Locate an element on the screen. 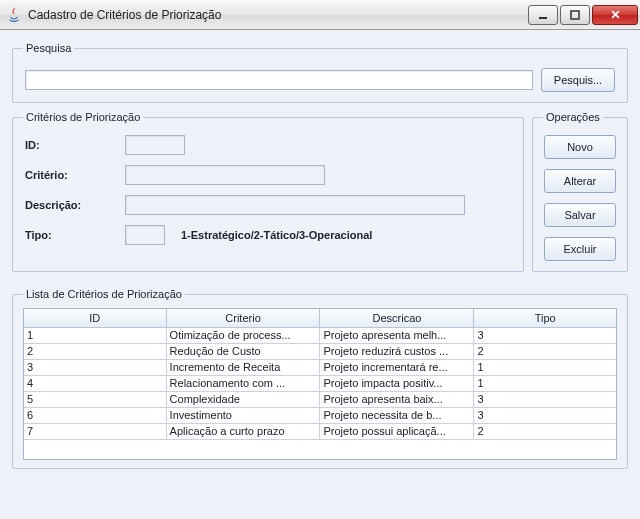 Image resolution: width=640 pixels, height=519 pixels. descricao-field is located at coordinates (295, 205).